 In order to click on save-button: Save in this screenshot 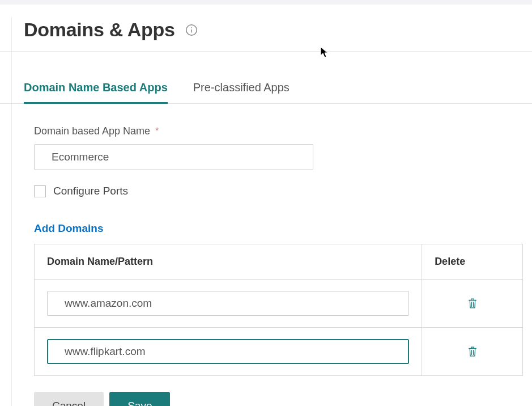, I will do `click(139, 399)`.